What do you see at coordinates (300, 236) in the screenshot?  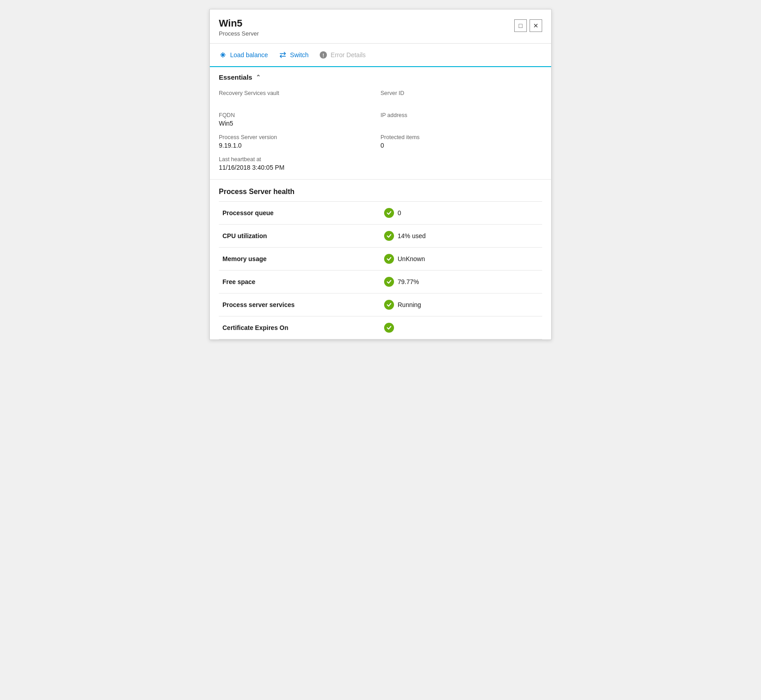 I see `health-row-label: CPU utilization` at bounding box center [300, 236].